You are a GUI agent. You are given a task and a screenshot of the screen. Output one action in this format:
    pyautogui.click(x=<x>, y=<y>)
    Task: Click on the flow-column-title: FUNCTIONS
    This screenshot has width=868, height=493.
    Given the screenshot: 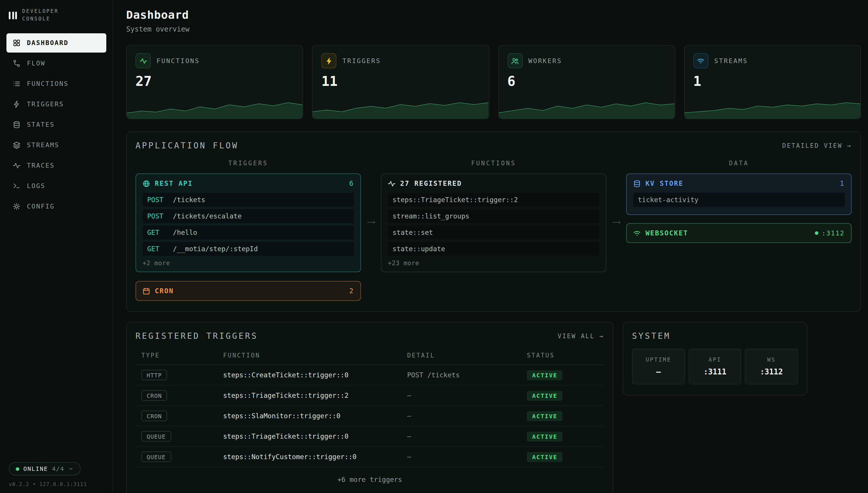 What is the action you would take?
    pyautogui.click(x=494, y=163)
    